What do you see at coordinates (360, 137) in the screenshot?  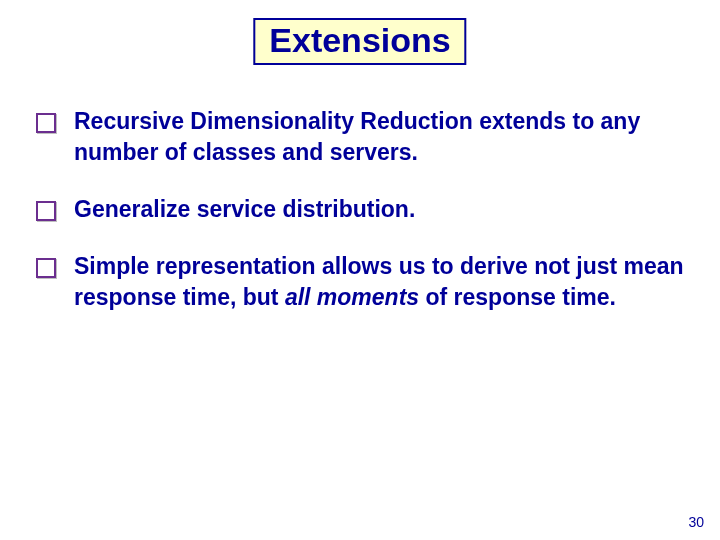 I see `list-item: Recursive Dimensionality Reduction exten…` at bounding box center [360, 137].